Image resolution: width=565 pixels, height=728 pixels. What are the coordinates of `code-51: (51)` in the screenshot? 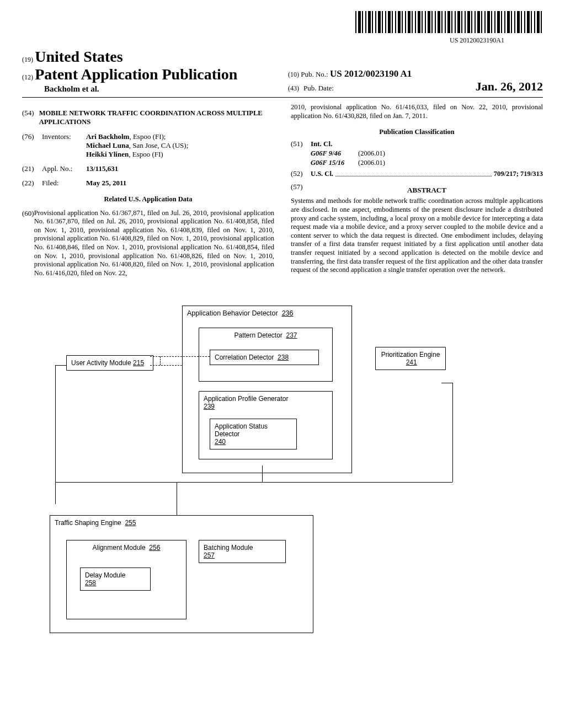 It's located at (301, 153).